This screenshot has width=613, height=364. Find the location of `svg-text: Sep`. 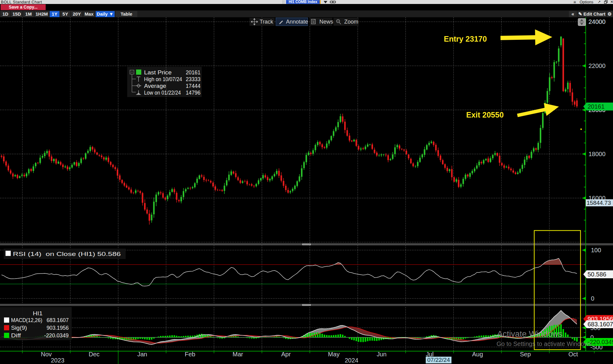

svg-text: Sep is located at coordinates (525, 354).